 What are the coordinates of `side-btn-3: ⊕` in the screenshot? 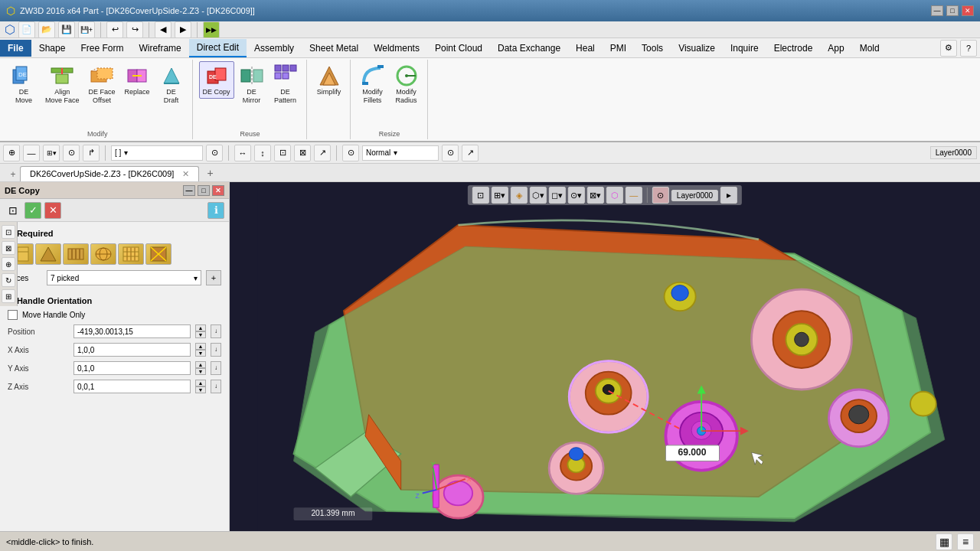 It's located at (8, 264).